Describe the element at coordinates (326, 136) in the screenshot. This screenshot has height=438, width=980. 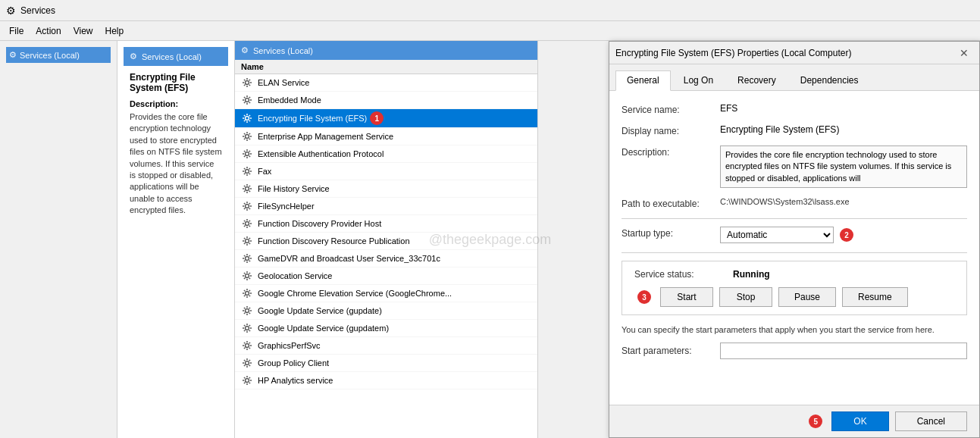
I see `service-name: Enterprise App Management Service` at that location.